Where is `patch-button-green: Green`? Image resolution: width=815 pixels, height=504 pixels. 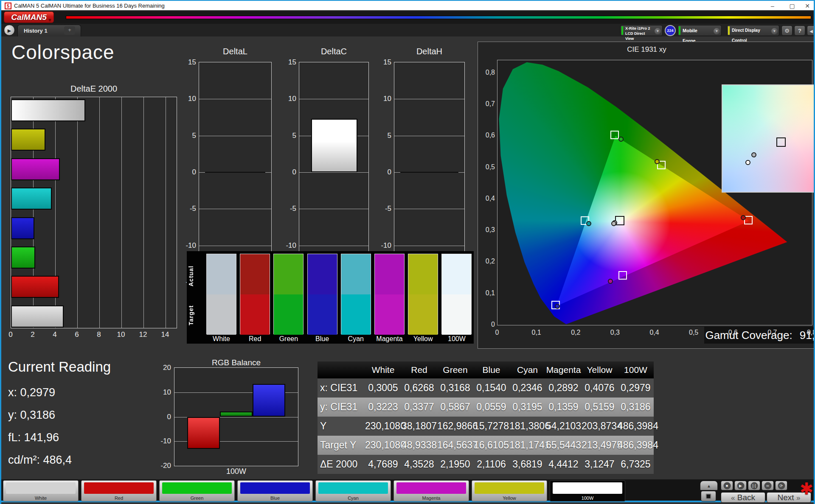 patch-button-green: Green is located at coordinates (197, 491).